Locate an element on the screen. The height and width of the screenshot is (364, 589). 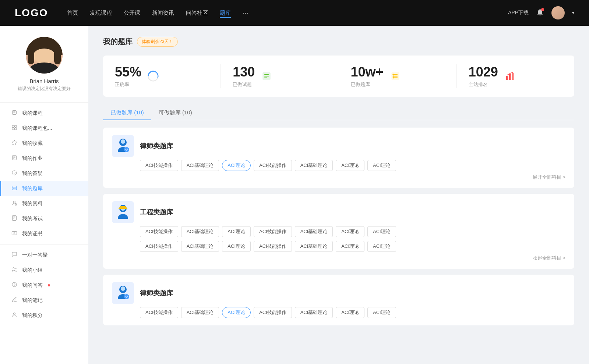
tag-2-9: ACI理论 is located at coordinates (236, 246).